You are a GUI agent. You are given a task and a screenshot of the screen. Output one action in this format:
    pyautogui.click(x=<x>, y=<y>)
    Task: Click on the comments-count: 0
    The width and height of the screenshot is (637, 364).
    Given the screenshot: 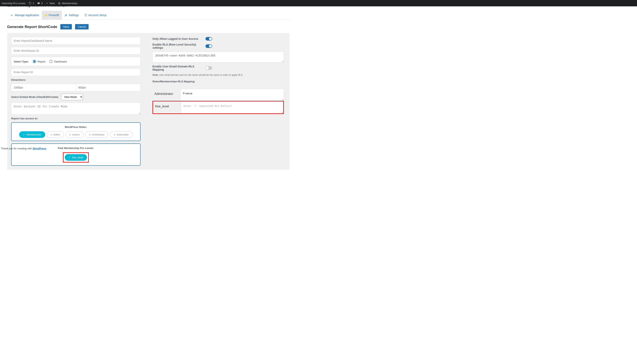 What is the action you would take?
    pyautogui.click(x=42, y=3)
    